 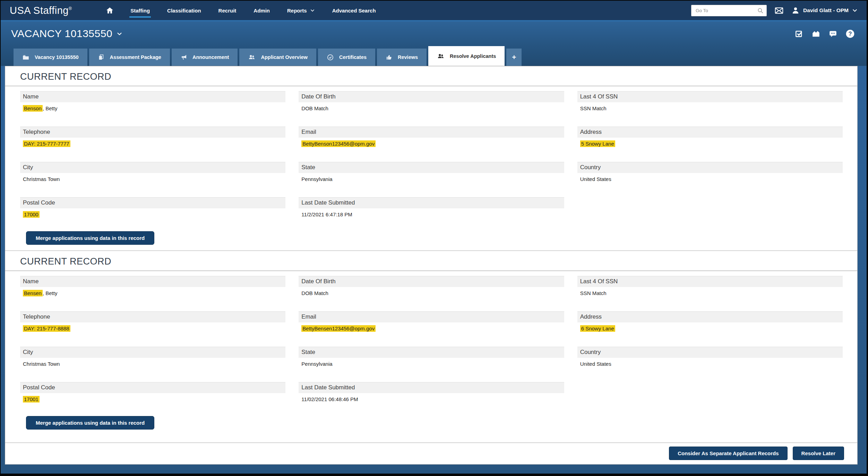 I want to click on field-value: 11/2/2021 6:47:18 PM, so click(x=431, y=213).